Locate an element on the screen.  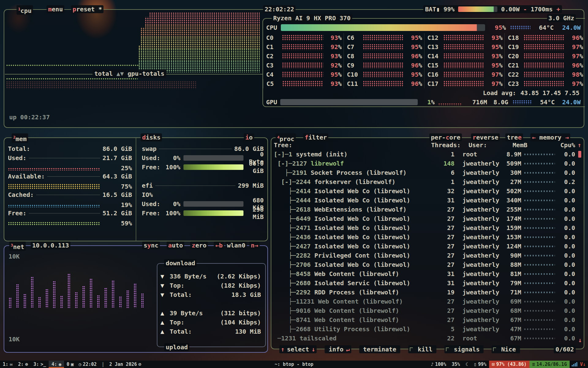
proc-action-button: Nice is located at coordinates (506, 349).